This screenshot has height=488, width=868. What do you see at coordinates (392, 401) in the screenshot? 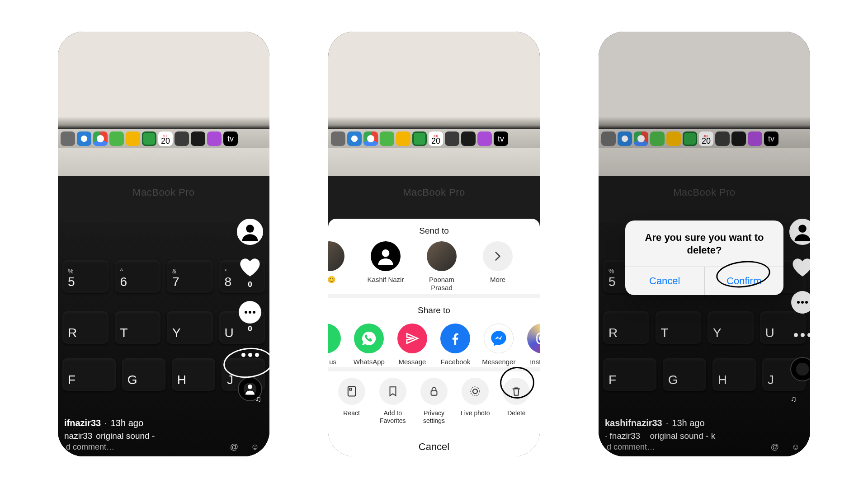
I see `action-favorite: Add to Favorites` at bounding box center [392, 401].